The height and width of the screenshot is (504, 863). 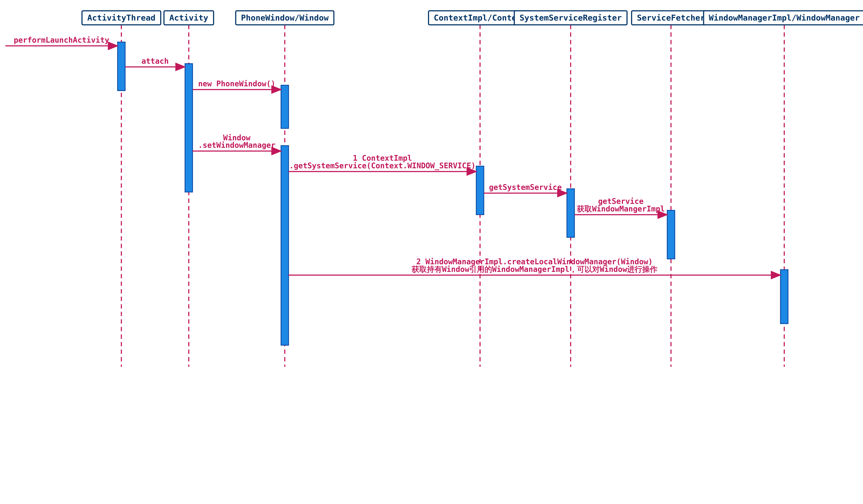 What do you see at coordinates (285, 18) in the screenshot?
I see `participant-label-p3: PhoneWindow/Window` at bounding box center [285, 18].